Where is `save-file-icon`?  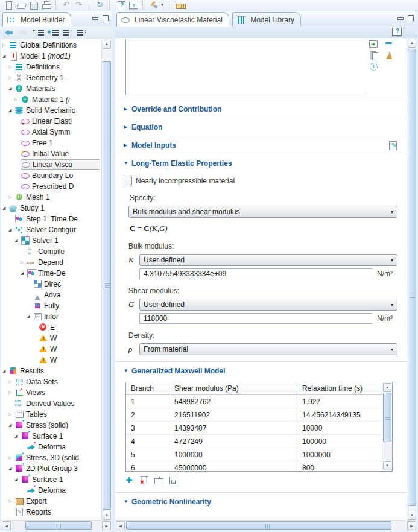 save-file-icon is located at coordinates (174, 480).